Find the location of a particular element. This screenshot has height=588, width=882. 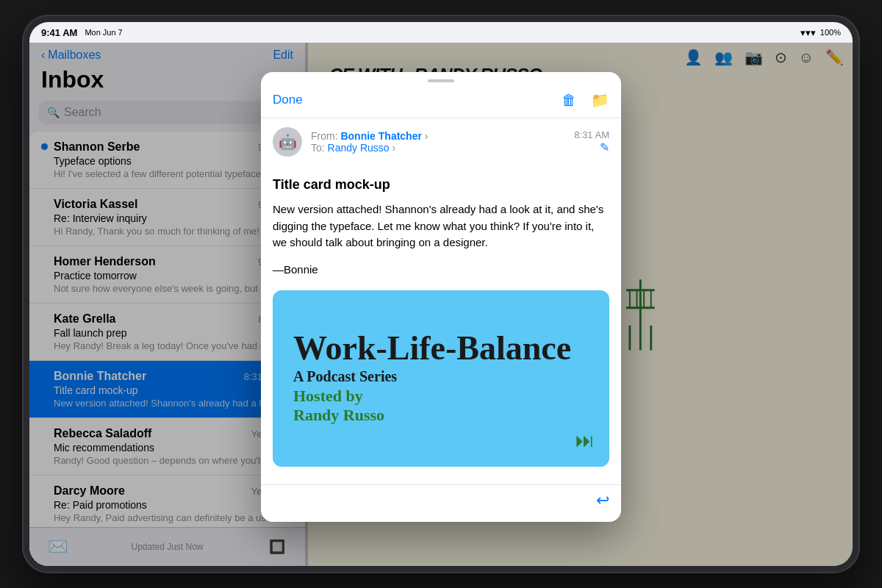

battery-icon: 100% is located at coordinates (831, 32).